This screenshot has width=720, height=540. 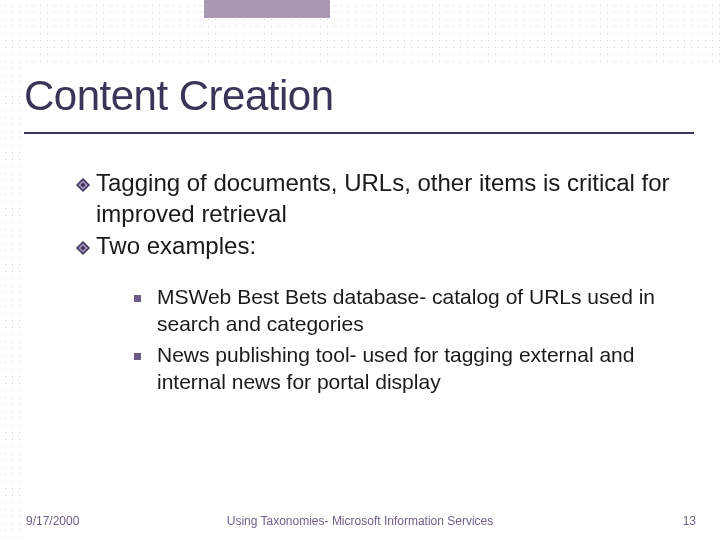 What do you see at coordinates (690, 521) in the screenshot?
I see `footer-page-number: 13` at bounding box center [690, 521].